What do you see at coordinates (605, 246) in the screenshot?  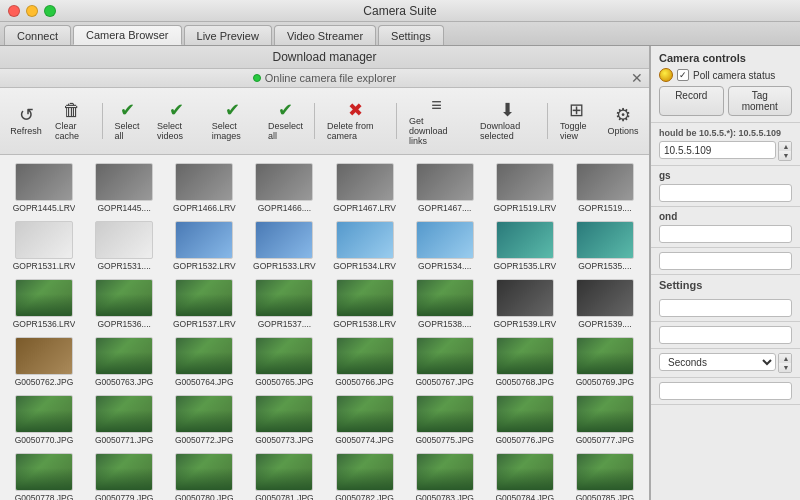 I see `file-item: GOPR1535....` at bounding box center [605, 246].